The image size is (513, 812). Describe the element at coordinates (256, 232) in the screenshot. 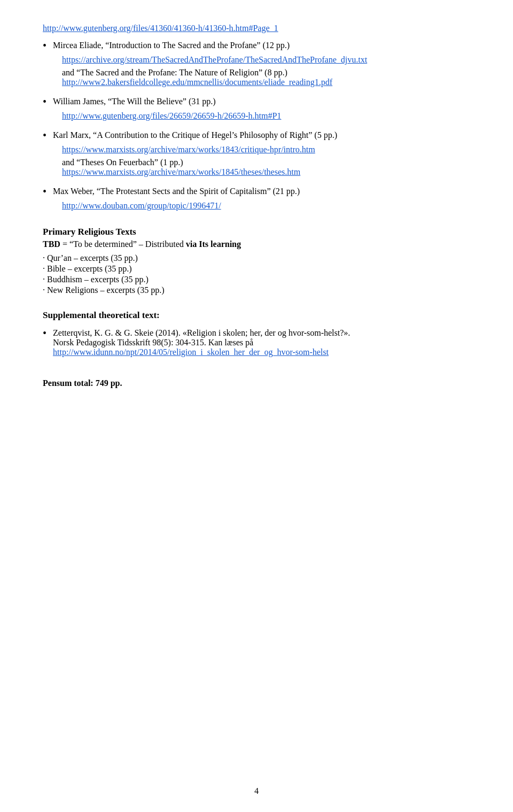

I see `primary-texts-heading: Primary Religious Texts` at that location.